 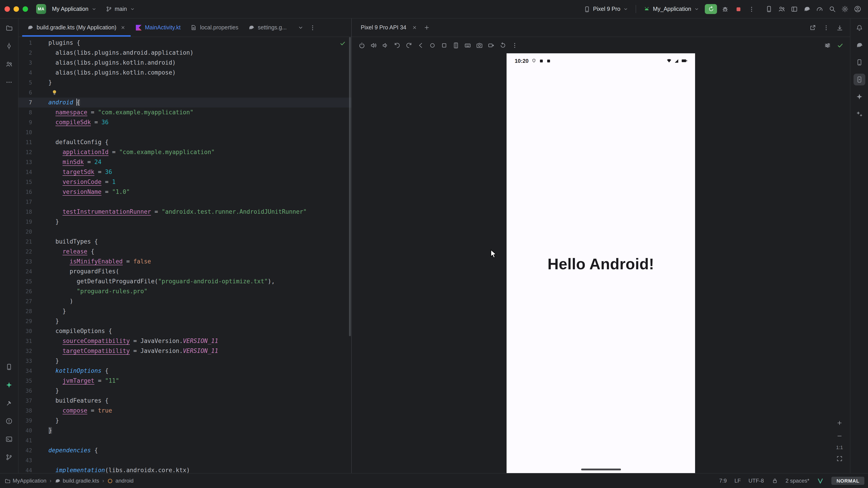 I want to click on open-in-new-window-icon, so click(x=812, y=28).